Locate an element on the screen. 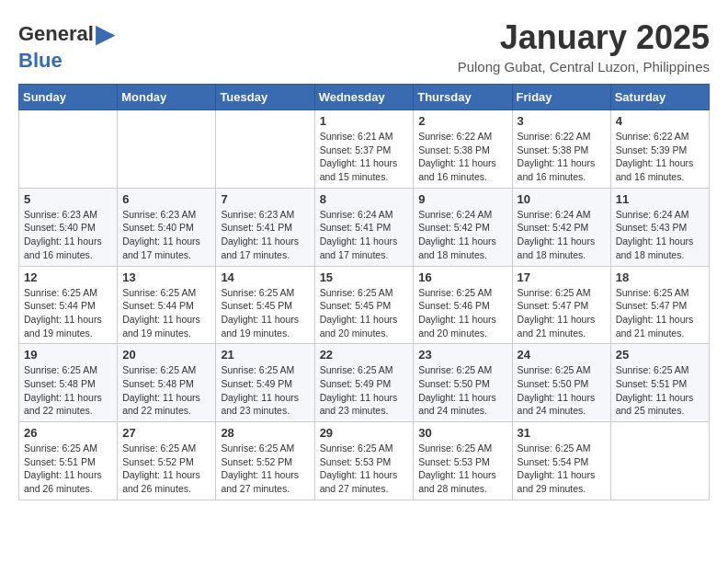  day-number: 24 is located at coordinates (562, 355).